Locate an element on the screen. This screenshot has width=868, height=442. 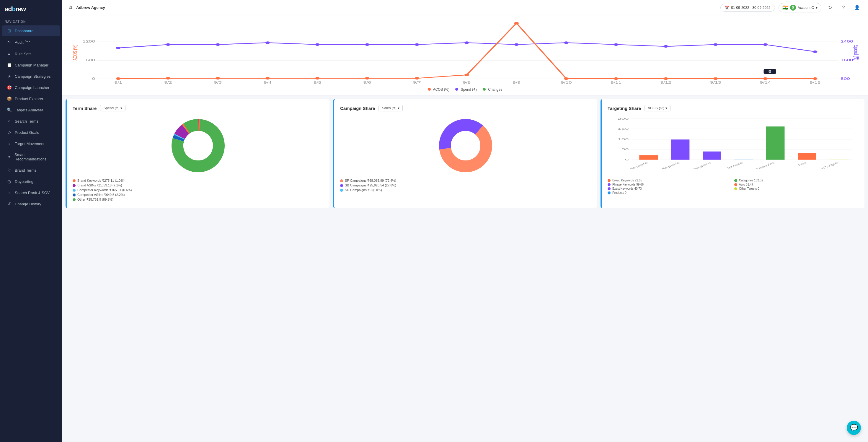
svg-text: 9/14 is located at coordinates (766, 82).